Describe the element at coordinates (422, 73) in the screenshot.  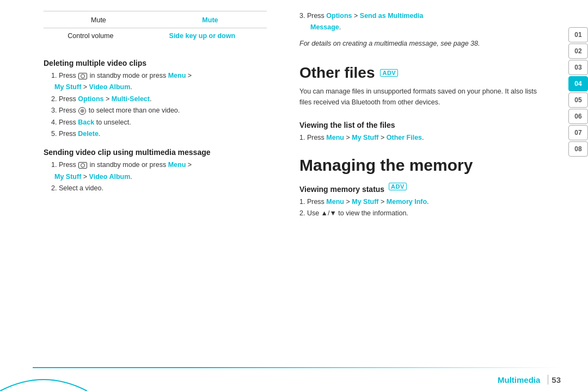
I see `other-files-title: Other files ADV` at that location.